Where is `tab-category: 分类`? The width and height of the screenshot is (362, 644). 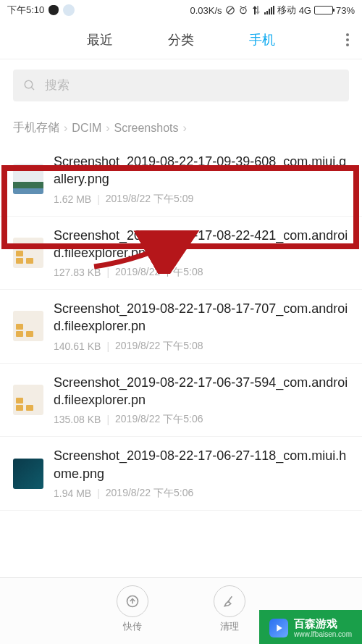 tab-category: 分类 is located at coordinates (181, 40).